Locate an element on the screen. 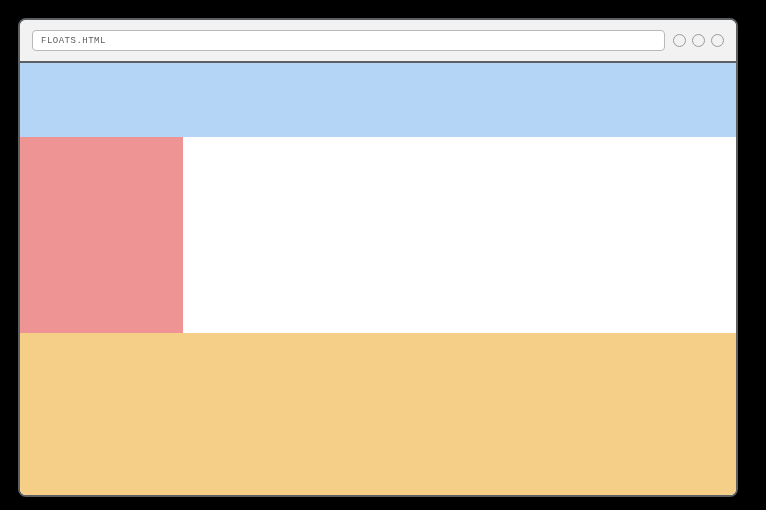 Image resolution: width=766 pixels, height=510 pixels. minimize-icon is located at coordinates (680, 40).